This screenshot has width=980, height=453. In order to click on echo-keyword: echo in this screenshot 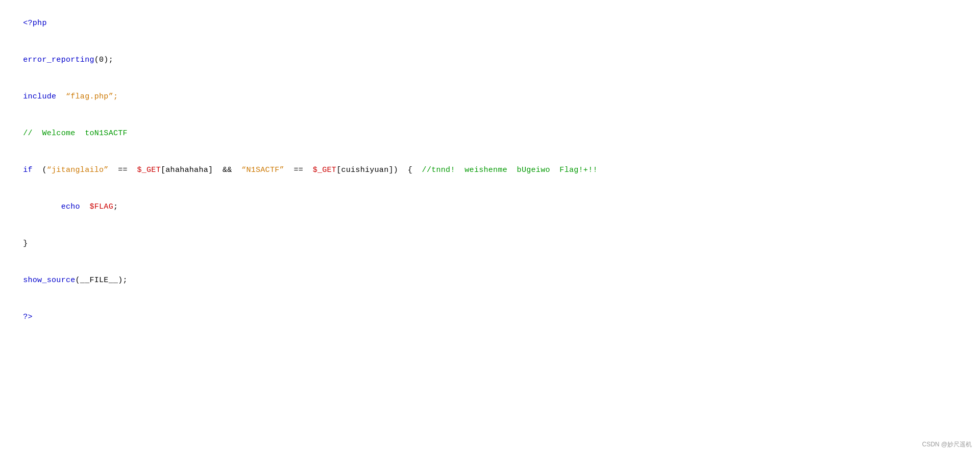, I will do `click(70, 207)`.